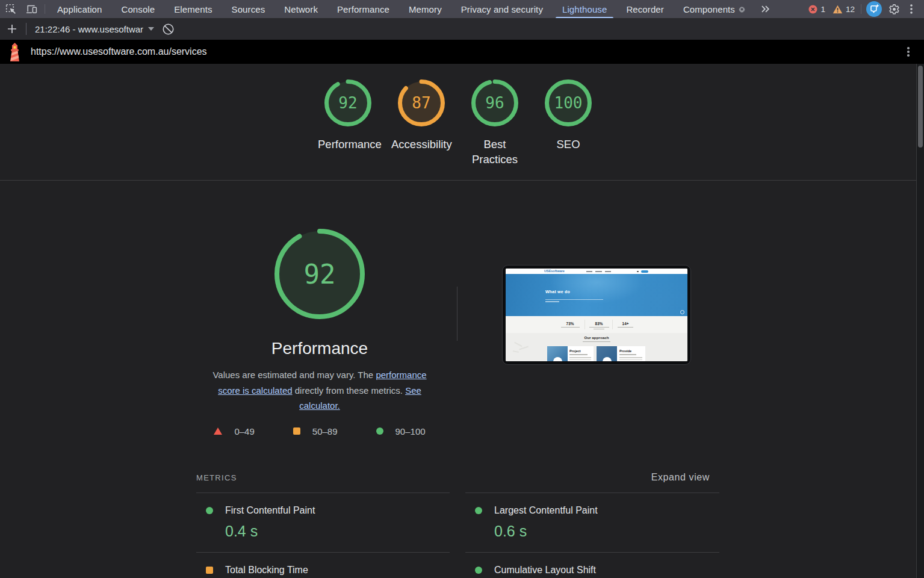 This screenshot has width=924, height=578. I want to click on tab-memory: Memory, so click(425, 9).